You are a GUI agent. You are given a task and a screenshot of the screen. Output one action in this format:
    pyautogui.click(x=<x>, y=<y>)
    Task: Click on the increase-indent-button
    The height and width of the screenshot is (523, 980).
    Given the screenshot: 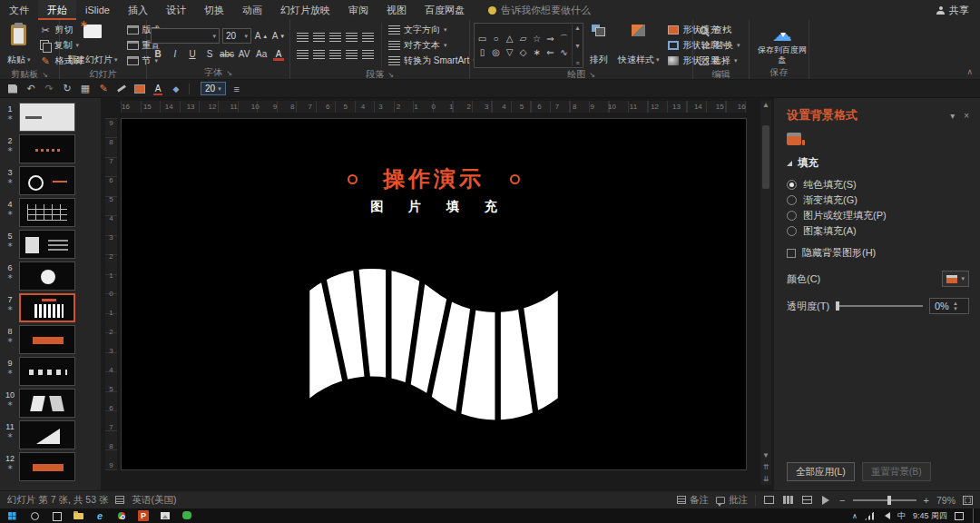 What is the action you would take?
    pyautogui.click(x=351, y=37)
    